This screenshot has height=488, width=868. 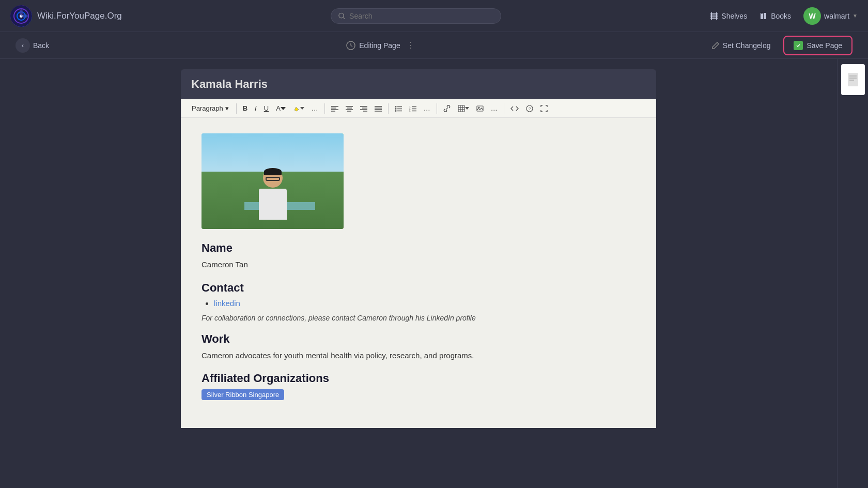 I want to click on set-changelog-label: Set Changelog, so click(x=747, y=45).